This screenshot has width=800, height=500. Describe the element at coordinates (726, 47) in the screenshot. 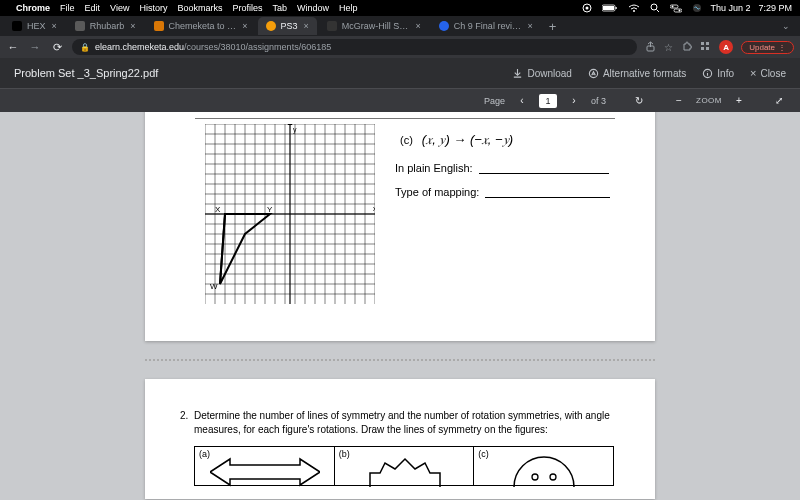

I see `profile-avatar: A` at that location.